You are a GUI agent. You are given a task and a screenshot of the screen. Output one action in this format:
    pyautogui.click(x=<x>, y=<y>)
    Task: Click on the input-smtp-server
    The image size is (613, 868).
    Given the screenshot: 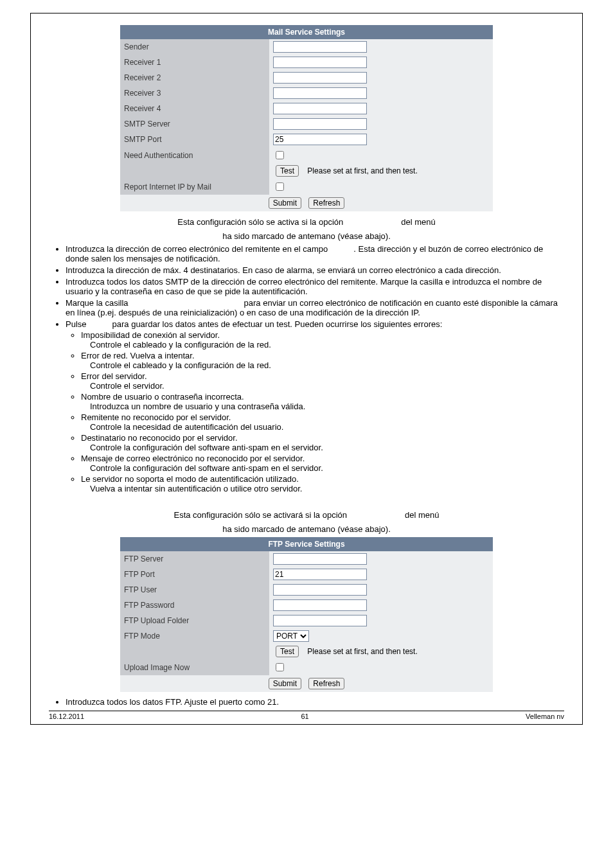 What is the action you would take?
    pyautogui.click(x=320, y=124)
    